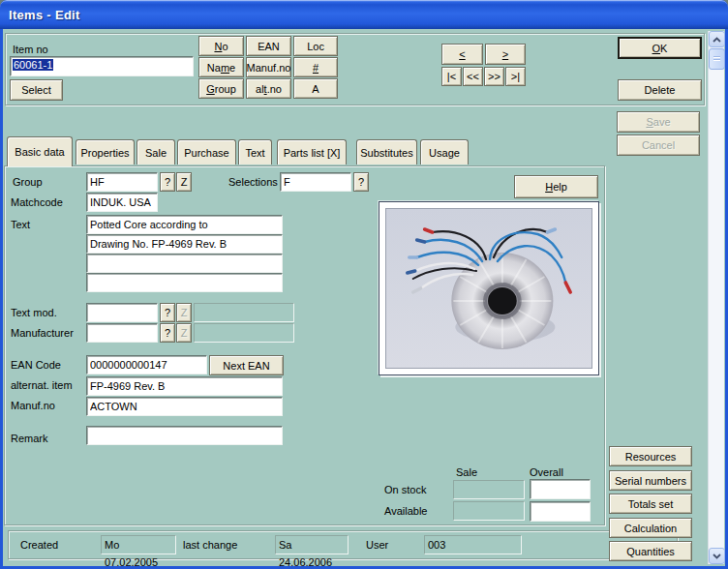  I want to click on group-z-button: Z, so click(184, 182).